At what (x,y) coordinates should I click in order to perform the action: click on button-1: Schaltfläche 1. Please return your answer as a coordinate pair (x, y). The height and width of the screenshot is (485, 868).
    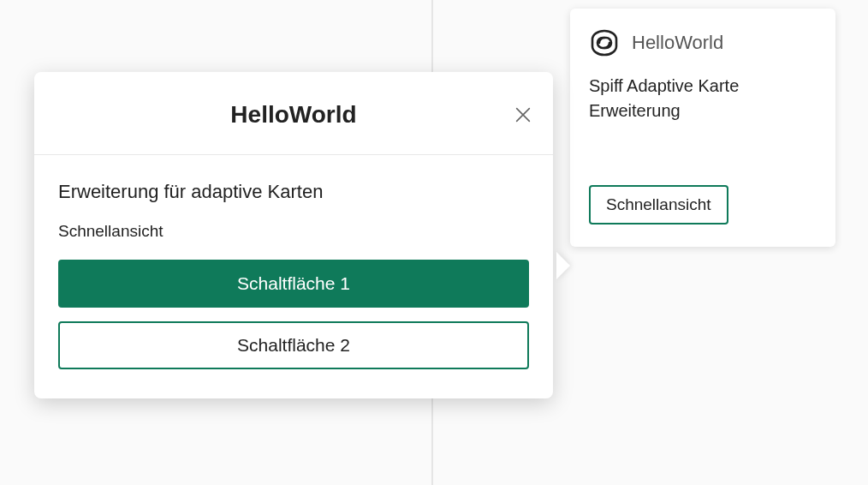
    Looking at the image, I should click on (294, 284).